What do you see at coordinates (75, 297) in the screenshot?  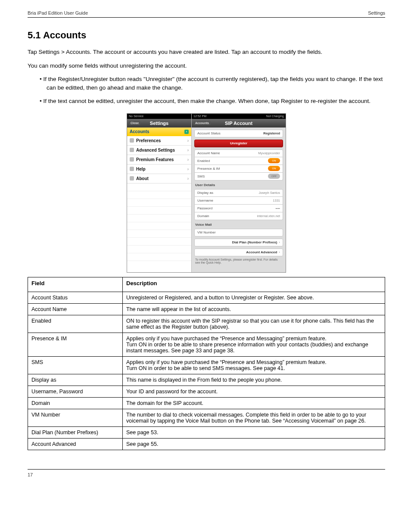 I see `field-cell: Account Status` at bounding box center [75, 297].